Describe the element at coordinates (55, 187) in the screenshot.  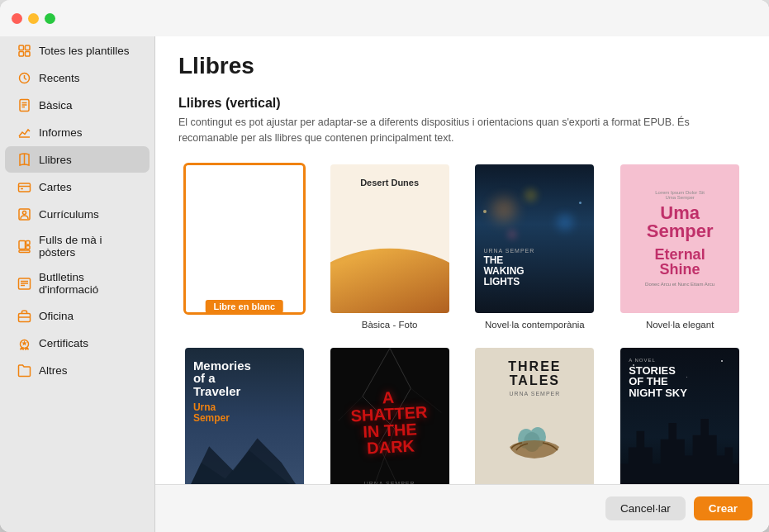
I see `sidebar-label: Cartes` at that location.